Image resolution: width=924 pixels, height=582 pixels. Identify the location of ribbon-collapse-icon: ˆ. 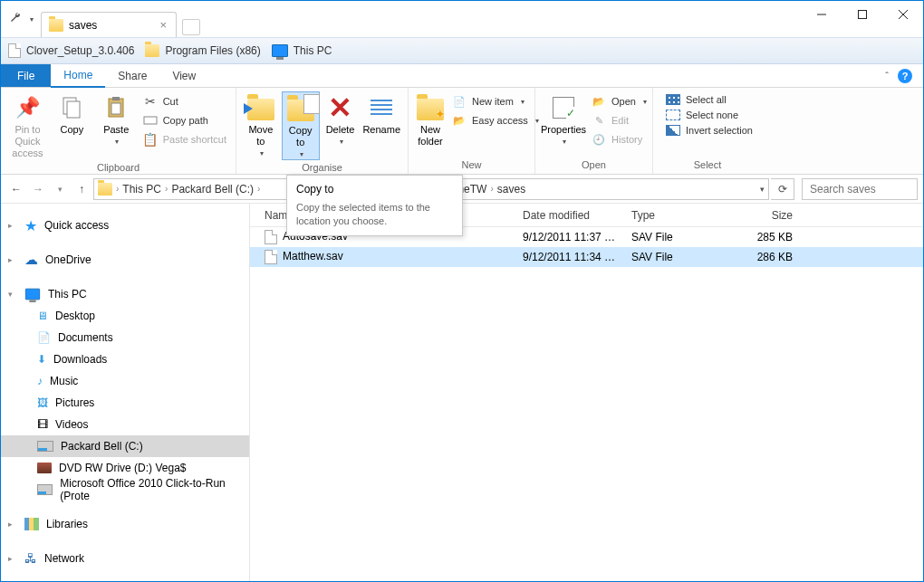
(887, 76).